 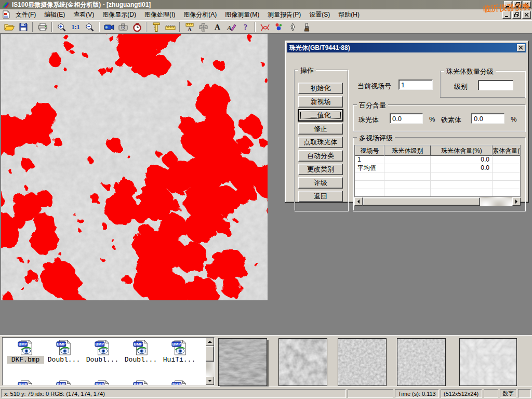 What do you see at coordinates (321, 156) in the screenshot?
I see `auto-classify-button: 自动分类` at bounding box center [321, 156].